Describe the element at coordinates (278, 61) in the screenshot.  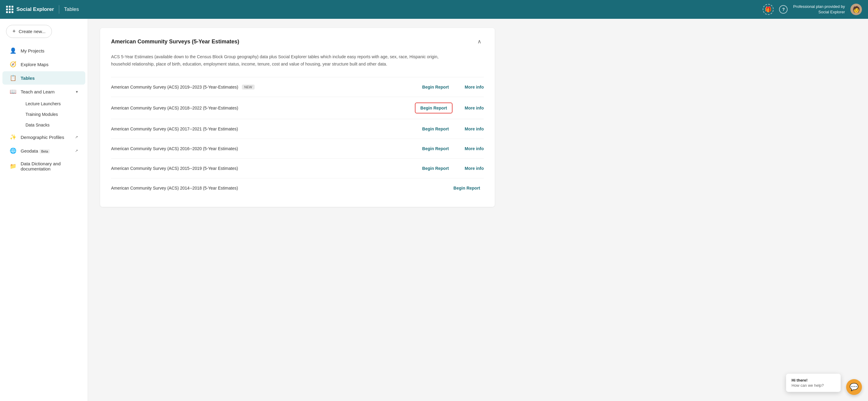
I see `survey-description: ACS 5-Year Estimates (available down to …` at that location.